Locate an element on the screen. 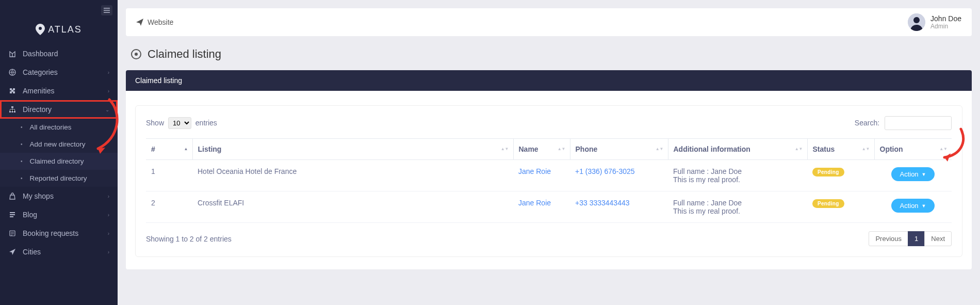  user-role: Admin is located at coordinates (946, 26).